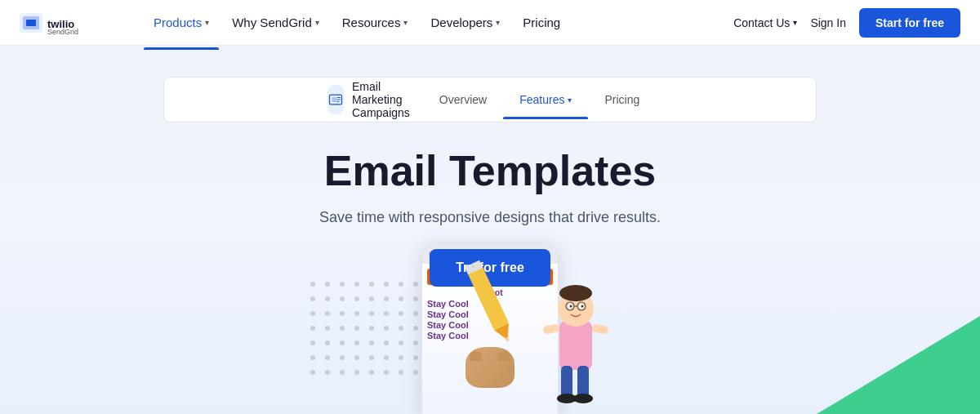 Image resolution: width=980 pixels, height=414 pixels. I want to click on sub-nav-title: Email Marketing Campaigns, so click(387, 100).